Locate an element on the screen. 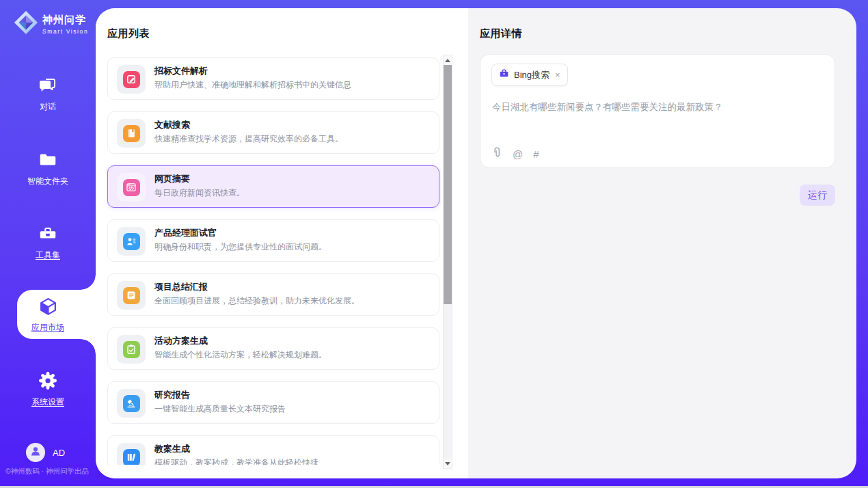 The width and height of the screenshot is (868, 488). app-card-research-report: 研究报告 一键智能生成高质量长文本研究报告 is located at coordinates (273, 403).